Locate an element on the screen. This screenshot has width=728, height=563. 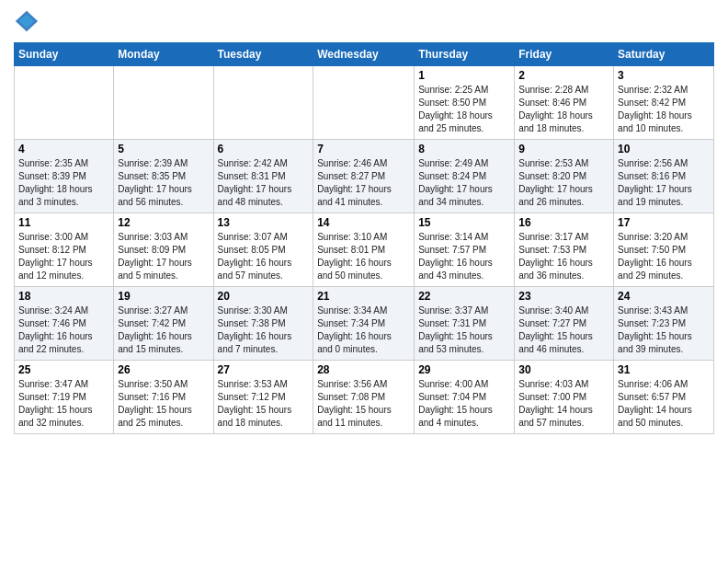
calendar-cell: 23Sunrise: 3:40 AMSunset: 7:27 PMDayligh… is located at coordinates (564, 324).